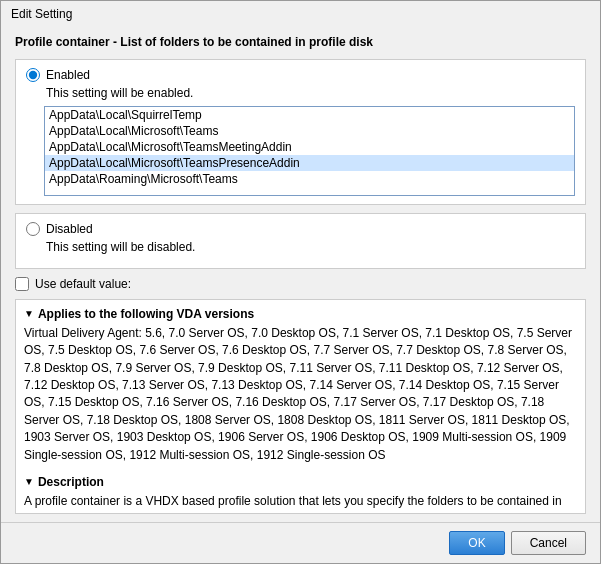 The height and width of the screenshot is (564, 601). I want to click on enabled-label: Enabled, so click(68, 75).